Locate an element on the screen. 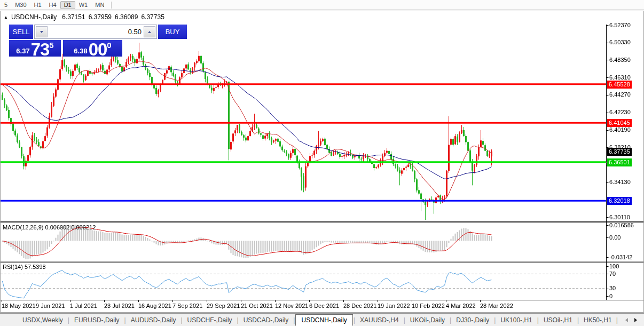  one-click-trade-panel: SELL BUY 6.37735 6.38000 is located at coordinates (66, 41).